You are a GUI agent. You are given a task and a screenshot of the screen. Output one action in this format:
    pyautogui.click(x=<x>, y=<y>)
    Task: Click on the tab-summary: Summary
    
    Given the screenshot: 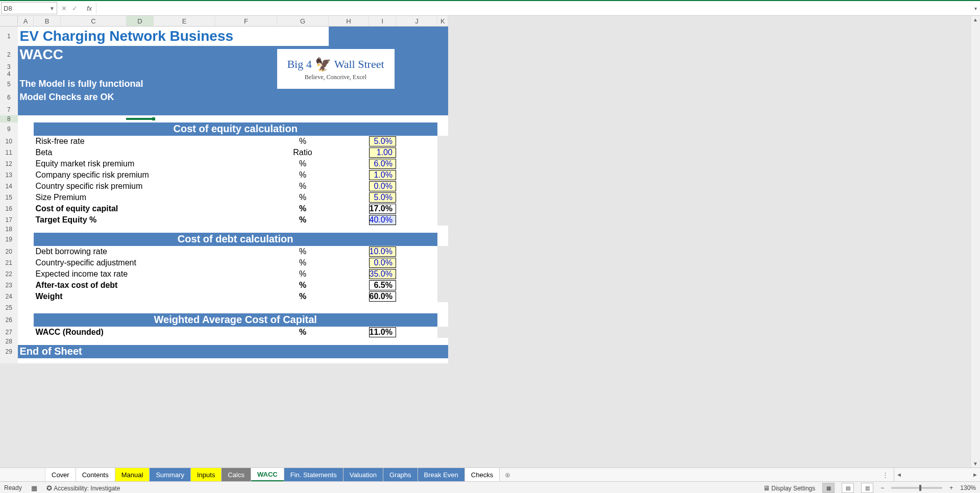 What is the action you would take?
    pyautogui.click(x=170, y=475)
    